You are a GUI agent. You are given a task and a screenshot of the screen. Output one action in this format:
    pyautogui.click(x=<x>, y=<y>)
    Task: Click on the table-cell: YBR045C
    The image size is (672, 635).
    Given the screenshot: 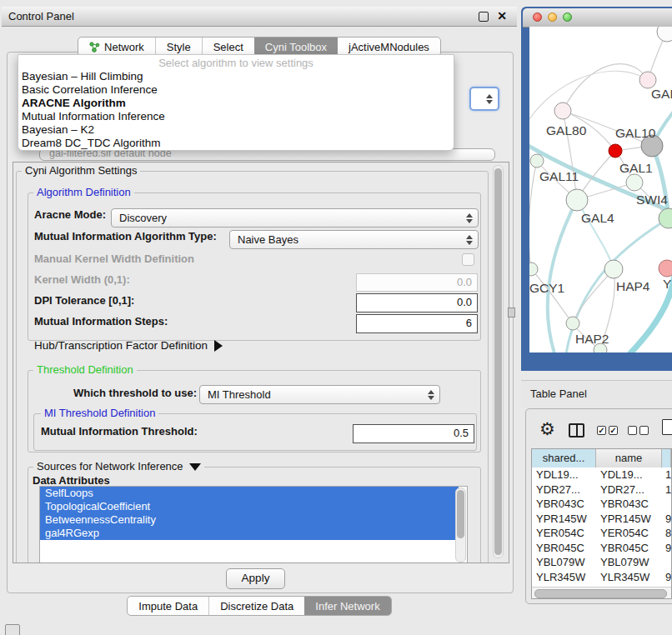 What is the action you would take?
    pyautogui.click(x=560, y=548)
    